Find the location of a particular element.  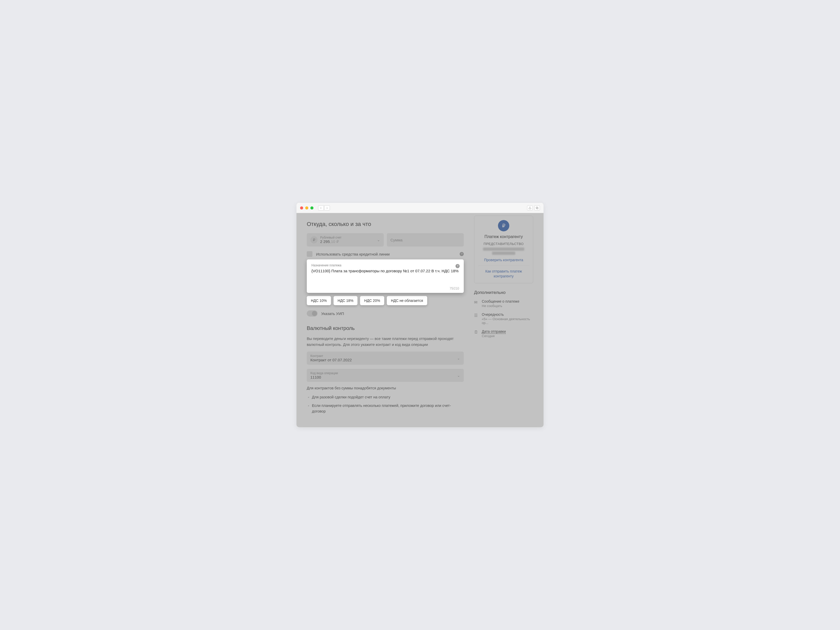

app-window: ‹ › Откуда, сколько и за что ₽ Рублевый is located at coordinates (420, 315).